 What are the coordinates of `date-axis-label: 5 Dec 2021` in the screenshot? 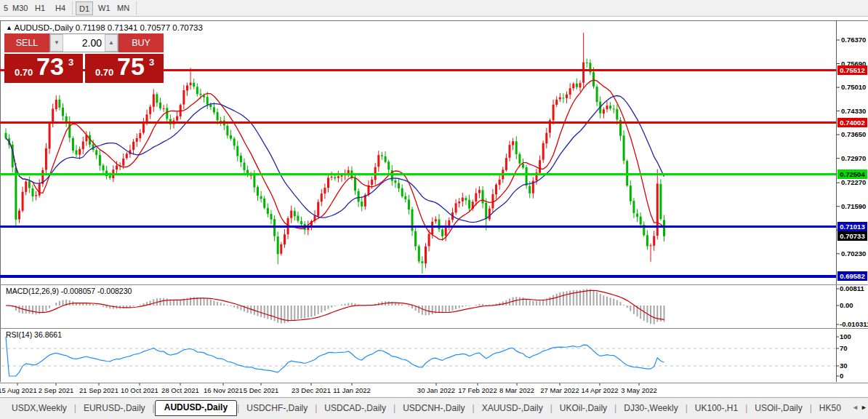 It's located at (262, 390).